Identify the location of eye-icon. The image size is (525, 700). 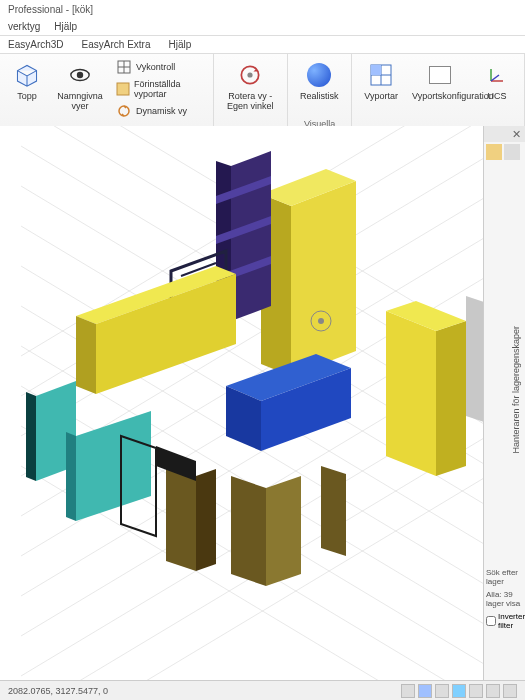
(80, 75).